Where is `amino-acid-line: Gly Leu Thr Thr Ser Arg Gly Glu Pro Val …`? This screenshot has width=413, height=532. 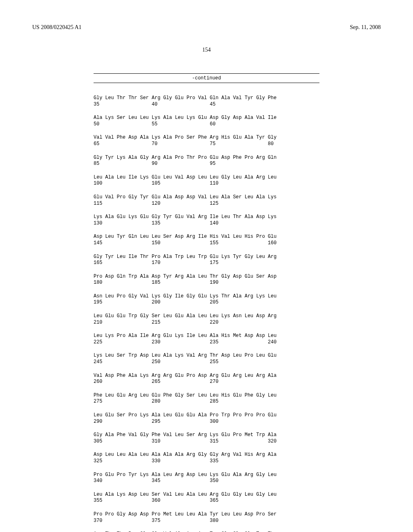
amino-acid-line: Gly Leu Thr Thr Ser Arg Gly Glu Pro Val … is located at coordinates (206, 98).